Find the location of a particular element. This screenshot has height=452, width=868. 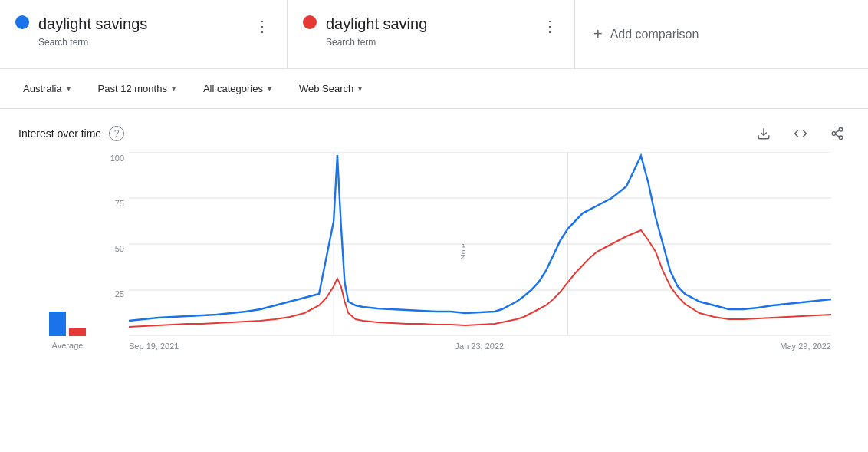

avg-label: Average is located at coordinates (67, 345).